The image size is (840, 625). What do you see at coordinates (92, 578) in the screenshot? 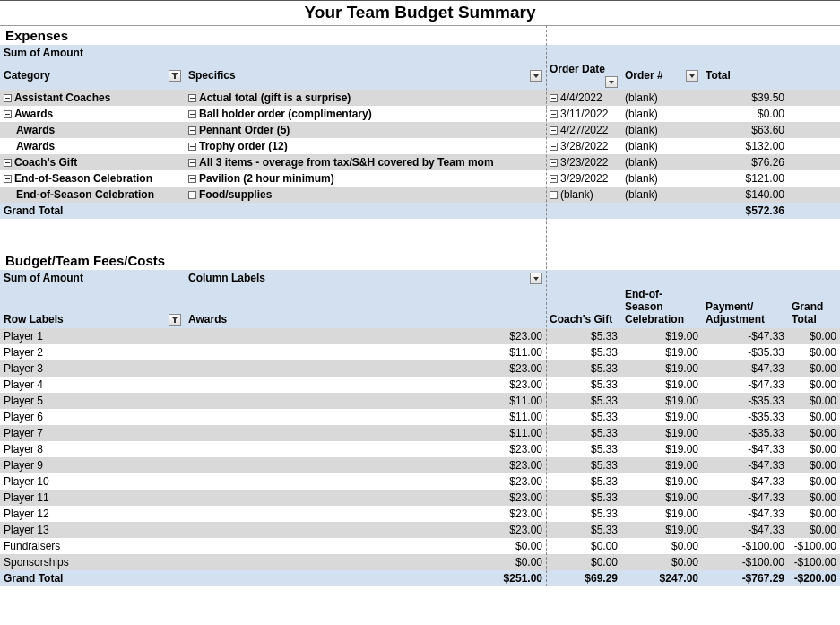
I see `budget-grand-label: Grand Total` at bounding box center [92, 578].